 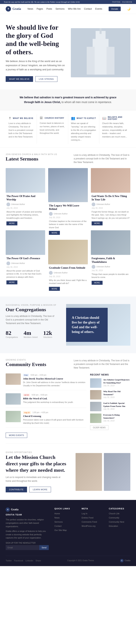 I want to click on stat-volunteers-number: 12k, so click(x=48, y=333).